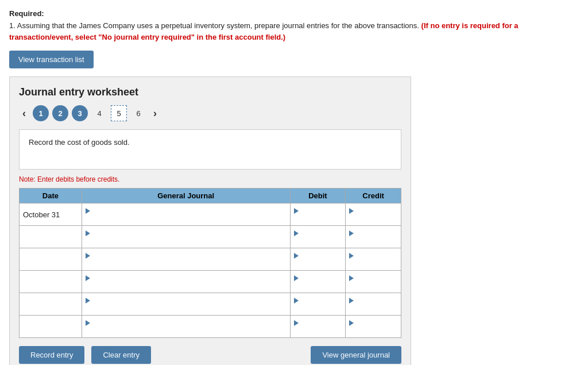 The height and width of the screenshot is (365, 588). Describe the element at coordinates (210, 113) in the screenshot. I see `nav-row: ‹ 1 2 3 4 5 6 ›` at that location.